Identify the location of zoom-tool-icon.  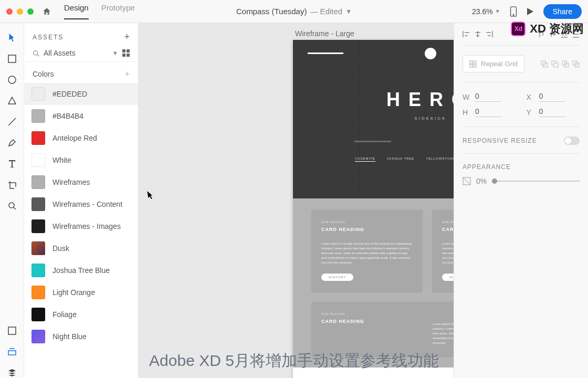
(12, 206).